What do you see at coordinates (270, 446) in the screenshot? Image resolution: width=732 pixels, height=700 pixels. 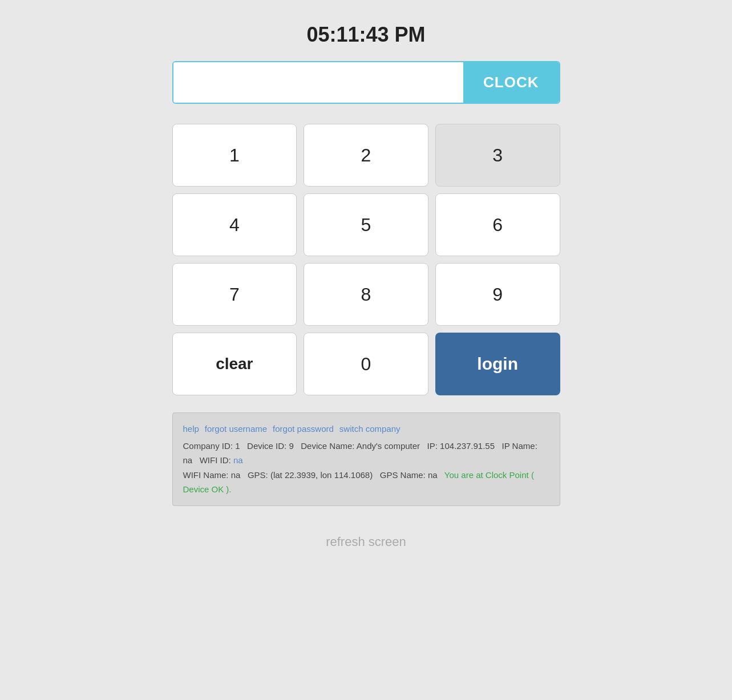 I see `device-id: Device ID: 9` at bounding box center [270, 446].